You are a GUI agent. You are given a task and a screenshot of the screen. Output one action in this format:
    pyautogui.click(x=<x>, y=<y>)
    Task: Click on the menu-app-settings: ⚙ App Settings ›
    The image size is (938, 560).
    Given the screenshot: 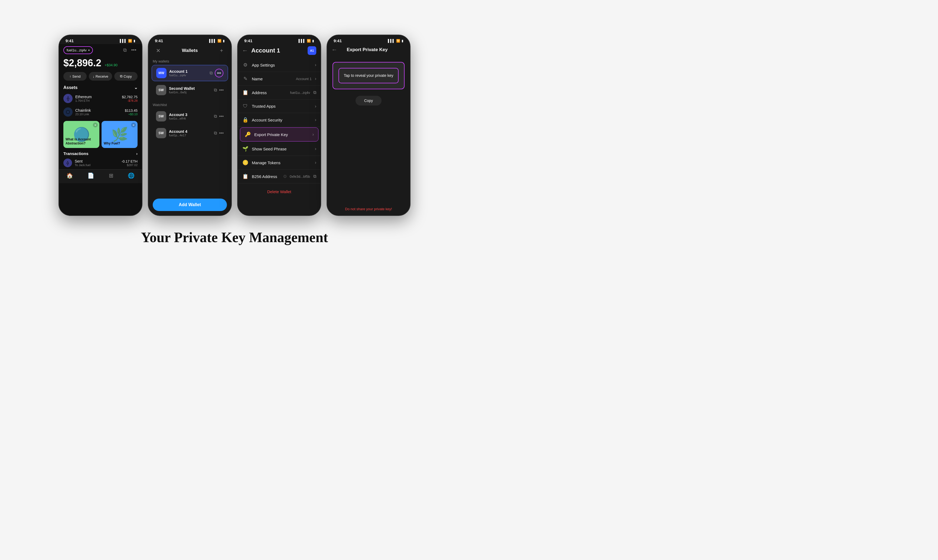 What is the action you would take?
    pyautogui.click(x=279, y=65)
    